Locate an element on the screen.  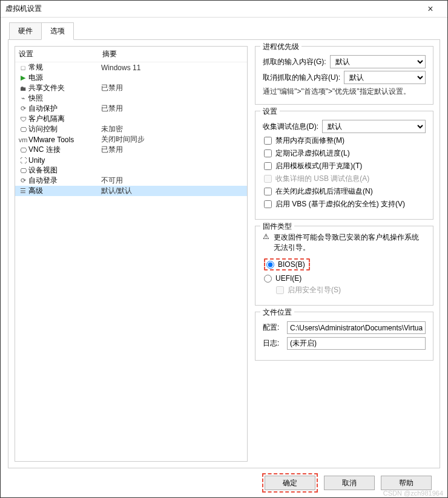
list-item: 🖿共享文件夹已禁用 is located at coordinates (131, 88).